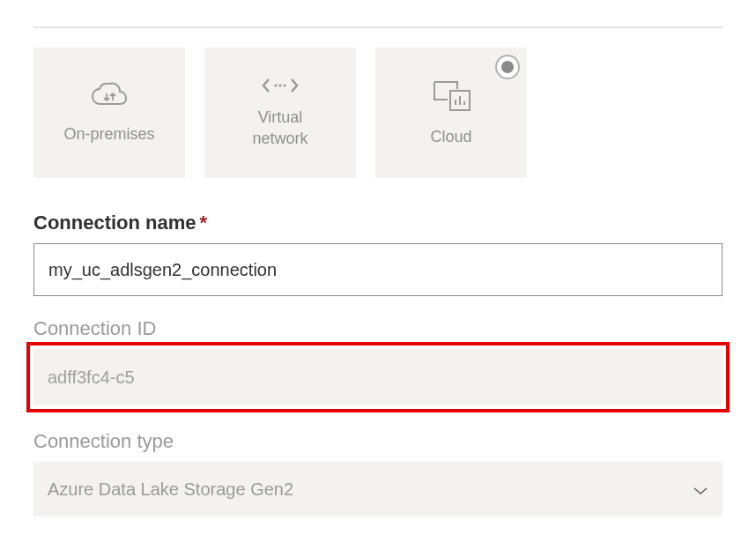  I want to click on connection-name-input, so click(378, 270).